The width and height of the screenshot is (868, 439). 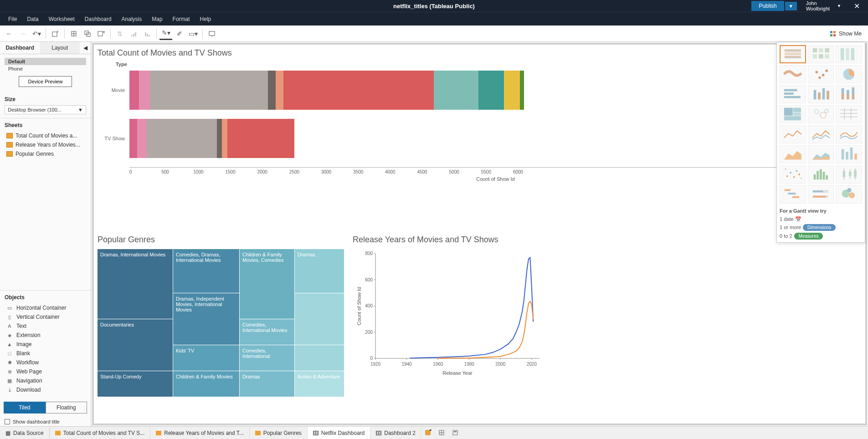 What do you see at coordinates (212, 34) in the screenshot?
I see `presentation-icon` at bounding box center [212, 34].